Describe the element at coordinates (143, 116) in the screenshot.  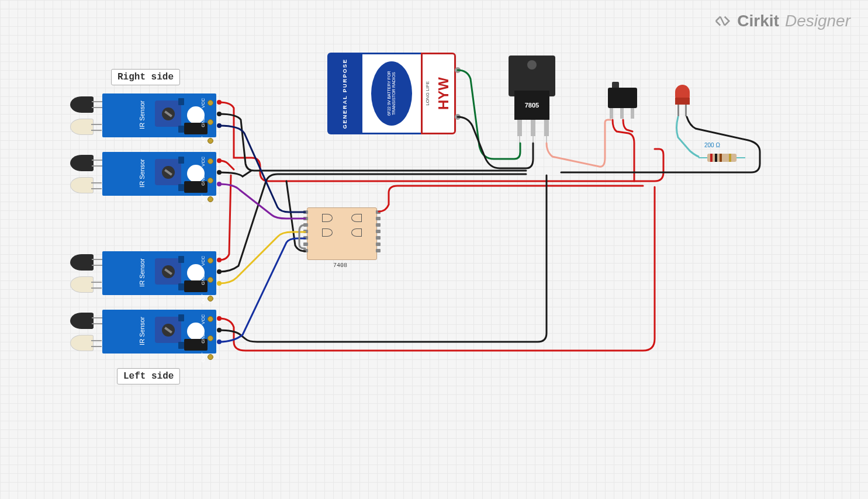
I see `ir-sensor-1: IR Sensor VCC GND OUT` at that location.